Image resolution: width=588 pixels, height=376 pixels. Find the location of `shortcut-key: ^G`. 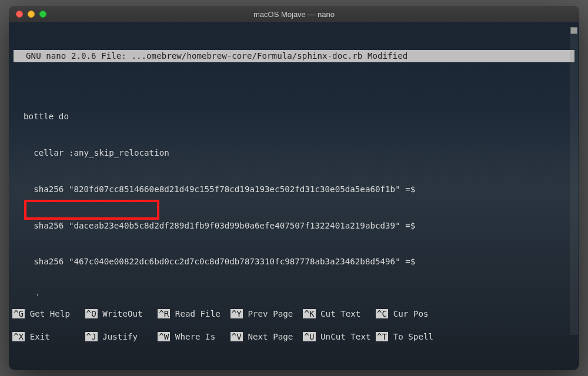

shortcut-key: ^G is located at coordinates (19, 314).